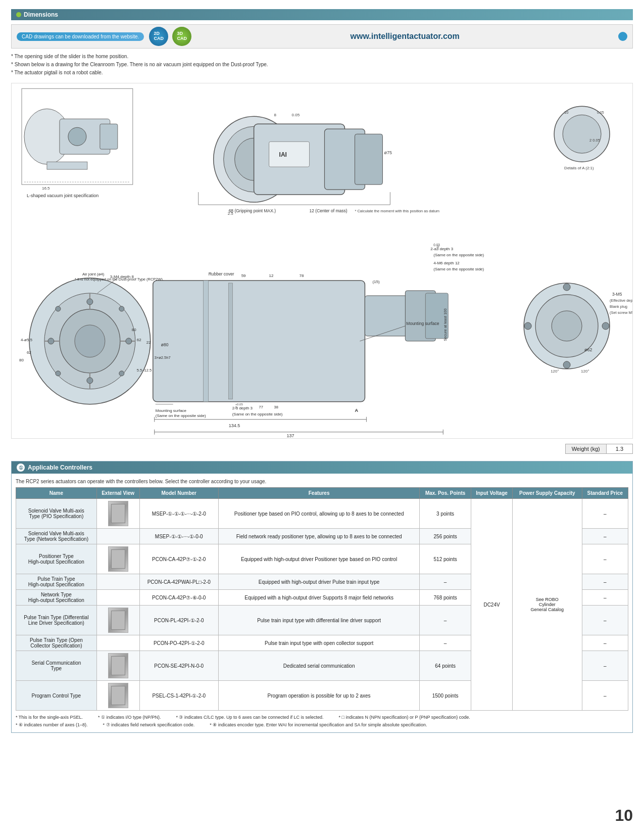  Describe the element at coordinates (52, 725) in the screenshot. I see `footnote-5: * ⑥ indicates number of axes (1–8).` at that location.